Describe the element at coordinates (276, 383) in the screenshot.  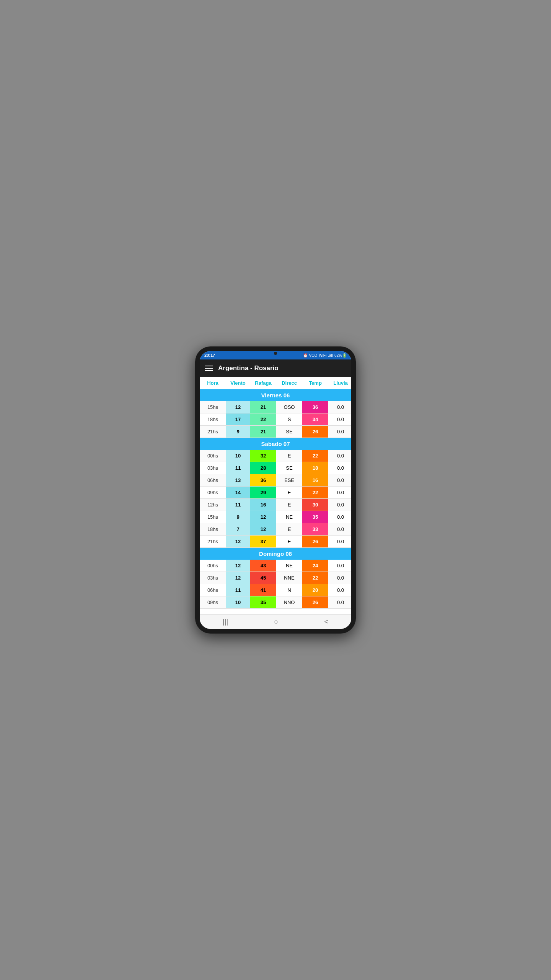
I see `column-headers: Hora Viento Rafaga Direcc Temp Lluvia Hu…` at that location.